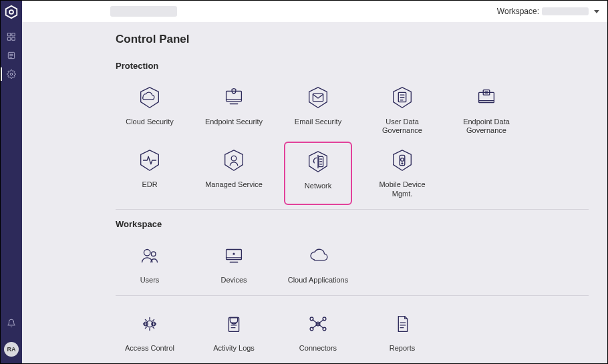 Image resolution: width=608 pixels, height=364 pixels. What do you see at coordinates (318, 256) in the screenshot?
I see `cloud-applications-icon` at bounding box center [318, 256].